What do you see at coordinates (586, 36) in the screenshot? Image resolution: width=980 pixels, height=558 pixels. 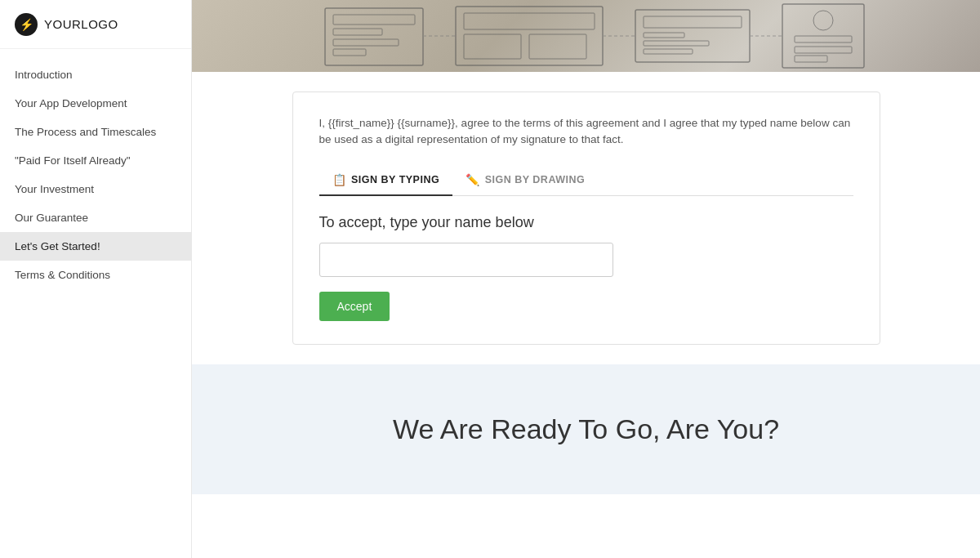 I see `hero-image` at bounding box center [586, 36].